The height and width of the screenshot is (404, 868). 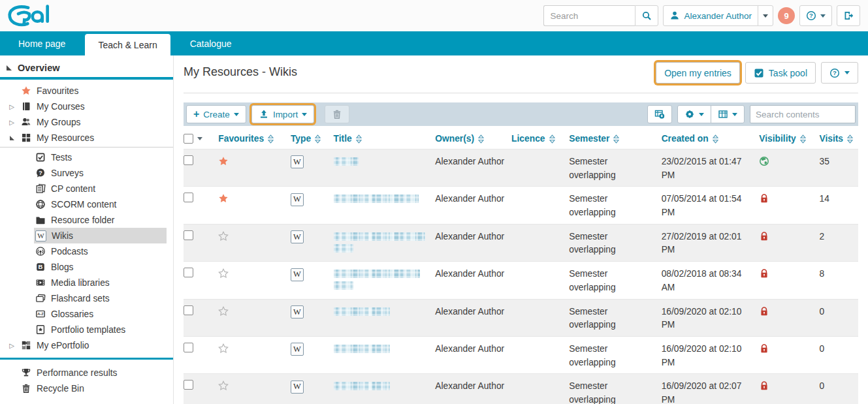 What do you see at coordinates (765, 16) in the screenshot?
I see `user-dropdown-button` at bounding box center [765, 16].